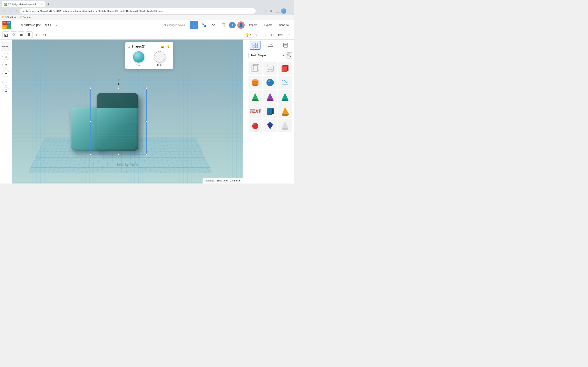 Image resolution: width=588 pixels, height=367 pixels. I want to click on address-bar: ‹ › ↻ 🔒 tinkercad.com/things/ktyBt7cGKOA…, so click(147, 11).